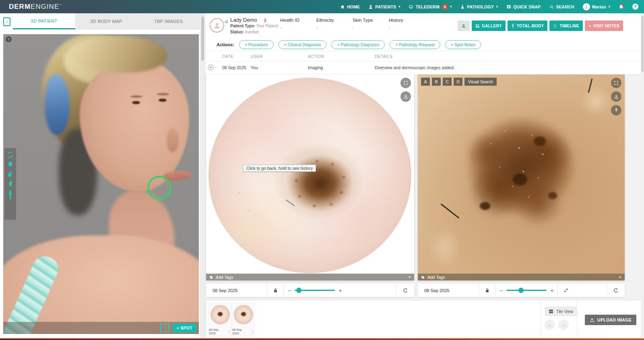 Image resolution: width=644 pixels, height=340 pixels. I want to click on compare-d-button: D, so click(458, 82).